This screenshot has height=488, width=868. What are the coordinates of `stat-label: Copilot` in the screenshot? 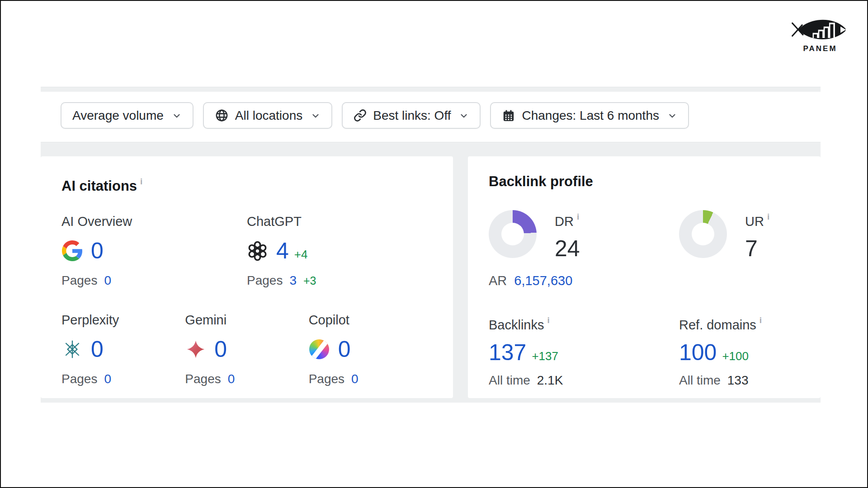 It's located at (371, 320).